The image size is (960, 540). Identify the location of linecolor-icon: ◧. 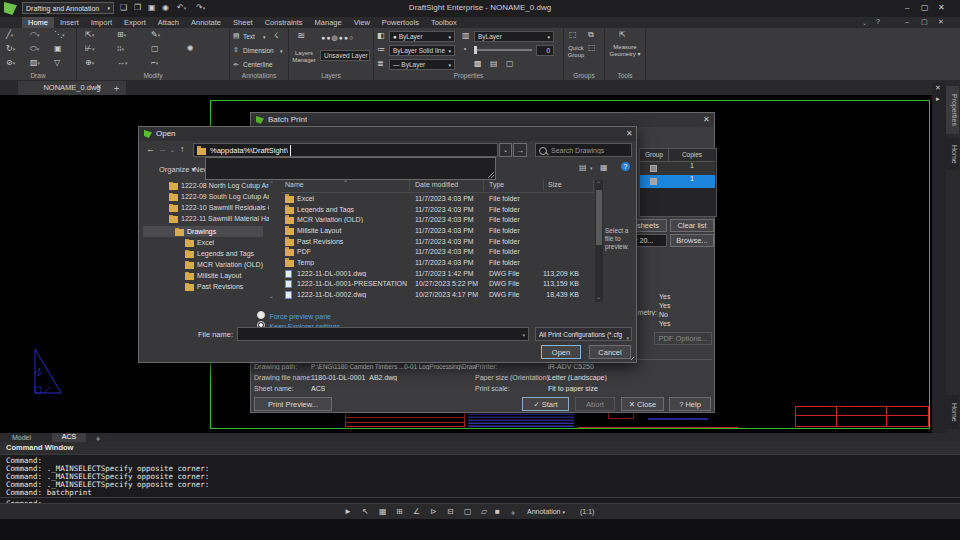
(381, 36).